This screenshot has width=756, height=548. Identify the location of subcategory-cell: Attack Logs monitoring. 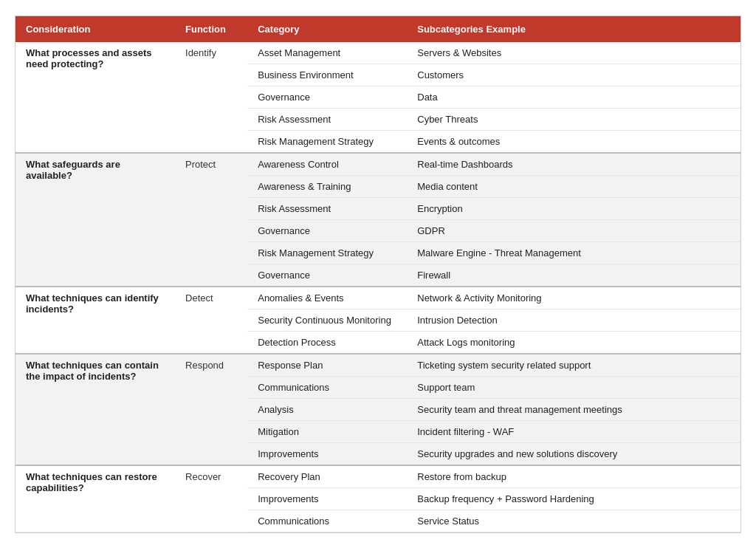
(574, 343).